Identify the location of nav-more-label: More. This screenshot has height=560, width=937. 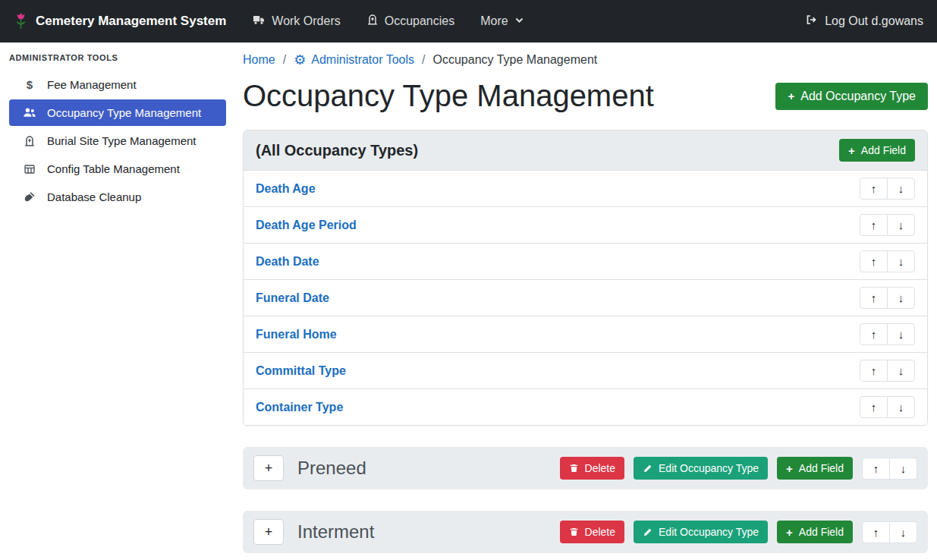
(494, 21).